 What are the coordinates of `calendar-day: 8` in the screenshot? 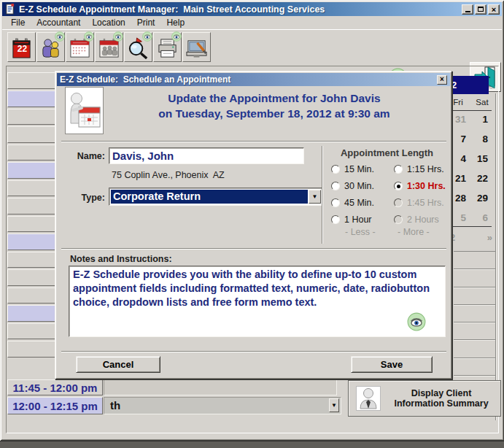 It's located at (478, 143).